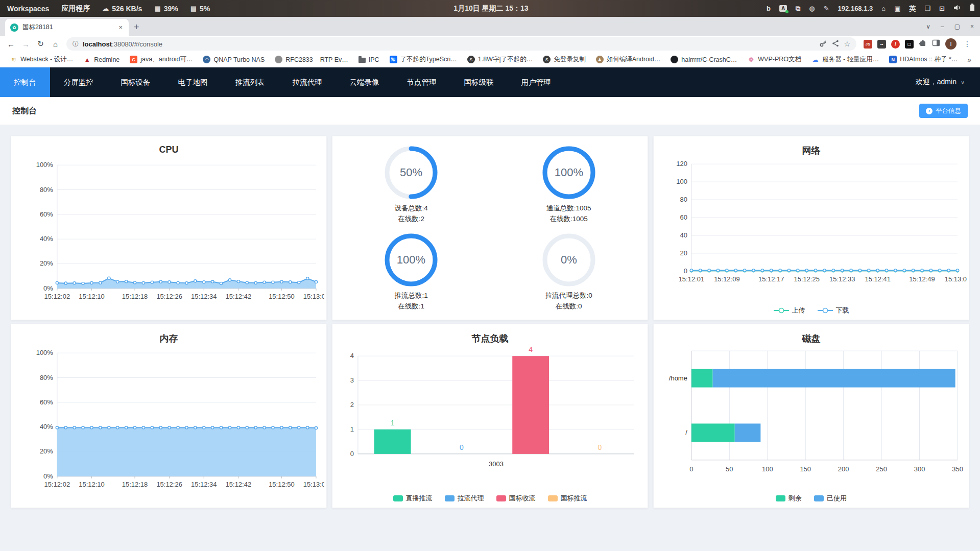  I want to click on battery-icon, so click(972, 8).